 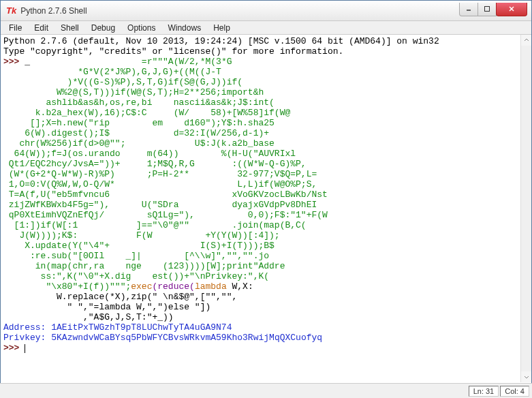 What do you see at coordinates (139, 327) in the screenshot?
I see `output-value: 1AEitPxTWGzhT9pT8LUChwTyTA4uGA9N74` at bounding box center [139, 327].